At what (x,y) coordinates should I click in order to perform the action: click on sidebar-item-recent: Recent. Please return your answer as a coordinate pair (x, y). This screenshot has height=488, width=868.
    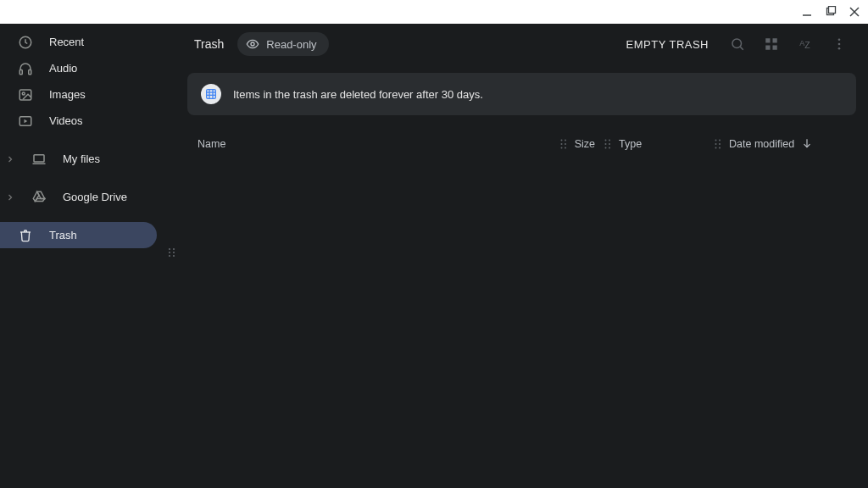
    Looking at the image, I should click on (88, 42).